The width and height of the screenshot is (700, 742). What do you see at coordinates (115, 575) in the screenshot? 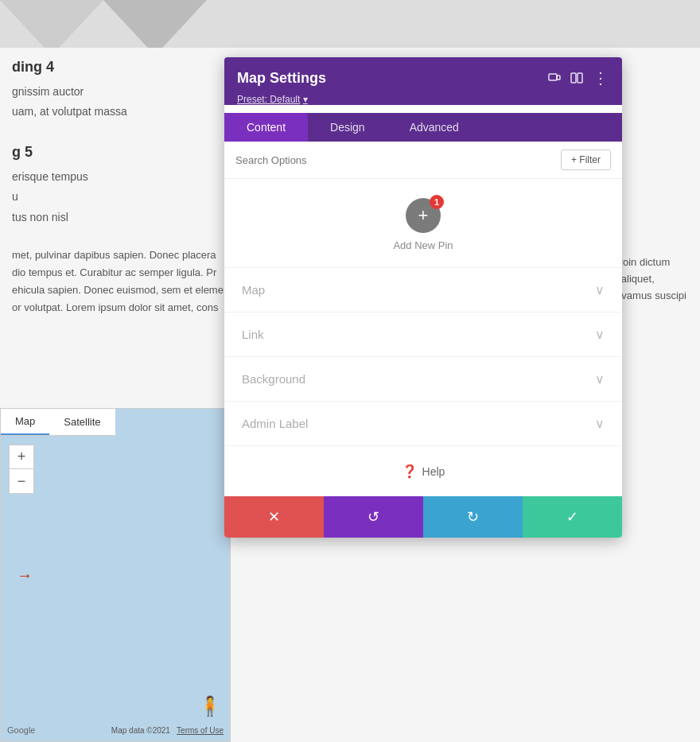
I see `map-container: Map Satellite + − → Google Map data ©202…` at bounding box center [115, 575].